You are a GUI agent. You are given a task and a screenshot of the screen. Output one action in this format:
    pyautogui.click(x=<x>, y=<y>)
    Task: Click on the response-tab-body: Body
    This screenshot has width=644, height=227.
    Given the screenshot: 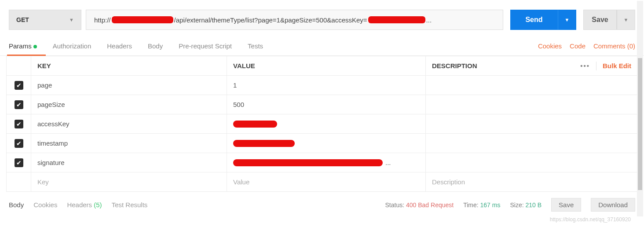 What is the action you would take?
    pyautogui.click(x=16, y=205)
    